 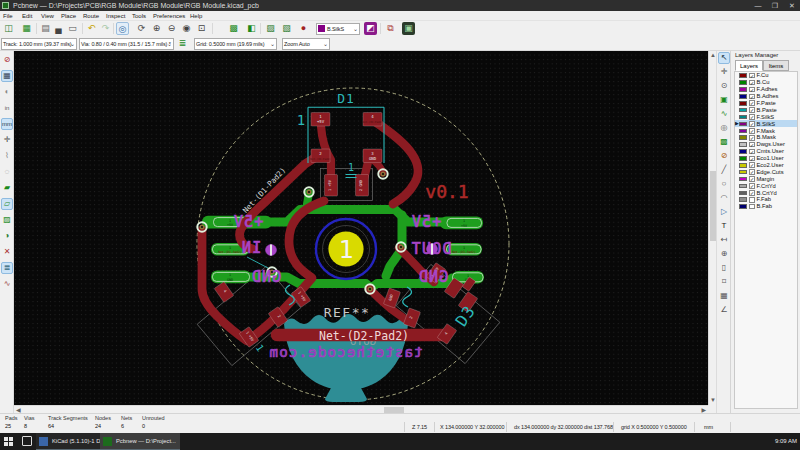 What do you see at coordinates (766, 104) in the screenshot?
I see `layer-row-f-paste: ✓F.Paste` at bounding box center [766, 104].